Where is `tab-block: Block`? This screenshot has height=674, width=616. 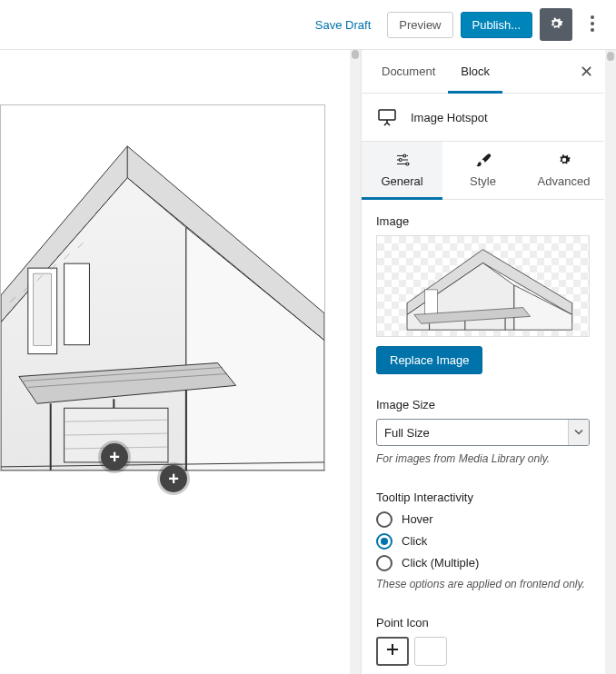 tab-block: Block is located at coordinates (475, 71).